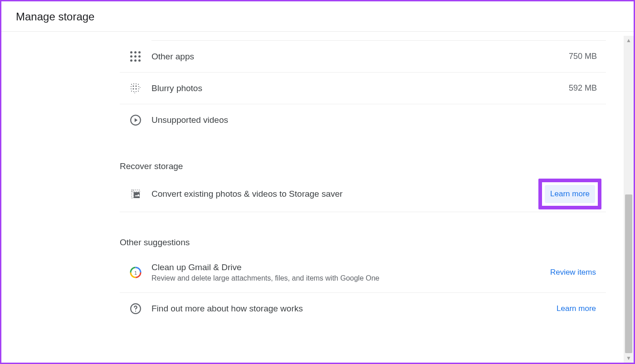  What do you see at coordinates (629, 274) in the screenshot?
I see `scroll-thumb` at bounding box center [629, 274].